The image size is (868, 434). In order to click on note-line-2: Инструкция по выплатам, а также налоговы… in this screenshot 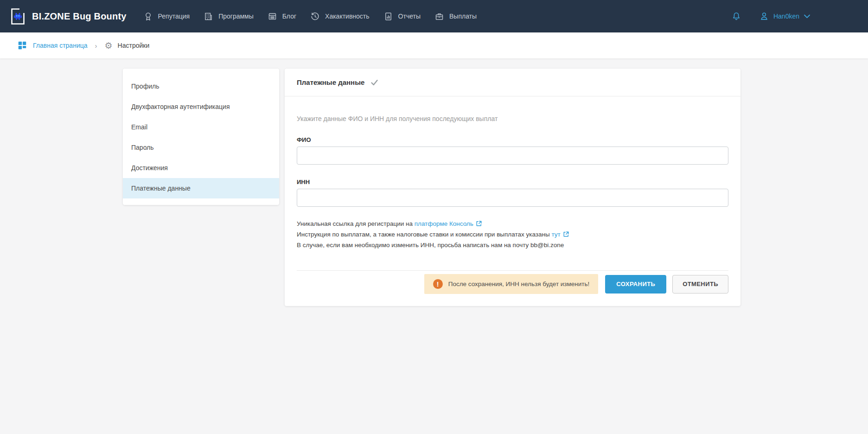, I will do `click(513, 235)`.